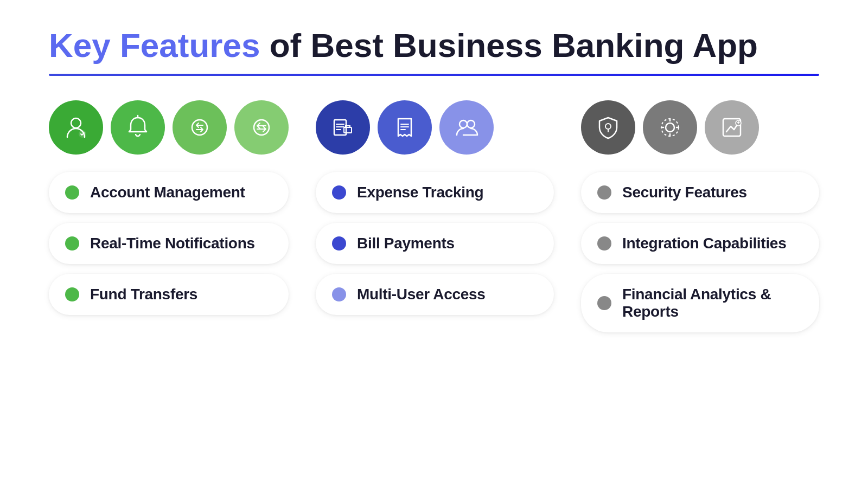  Describe the element at coordinates (72, 192) in the screenshot. I see `dot-account` at that location.